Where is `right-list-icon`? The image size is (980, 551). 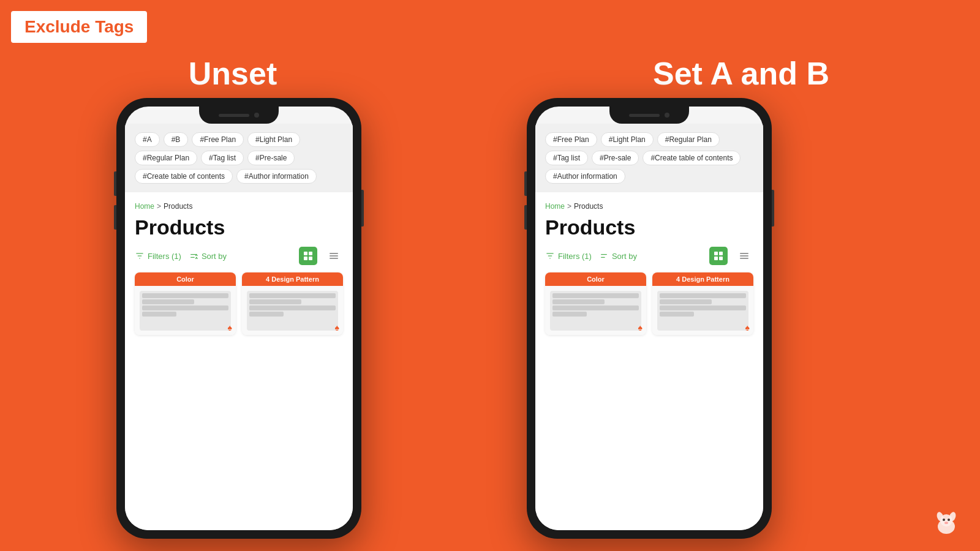 right-list-icon is located at coordinates (744, 256).